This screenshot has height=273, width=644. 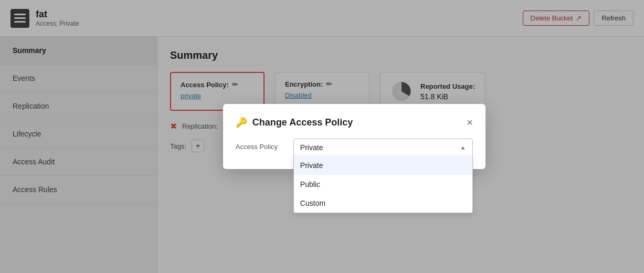 What do you see at coordinates (354, 136) in the screenshot?
I see `change-access-policy-modal: 🔑 Change Access Policy × Access Policy P…` at bounding box center [354, 136].